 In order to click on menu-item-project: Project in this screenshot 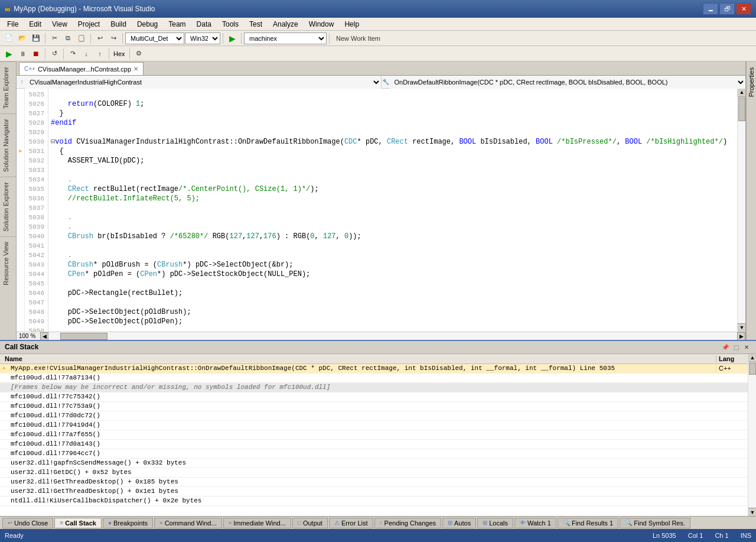, I will do `click(89, 24)`.